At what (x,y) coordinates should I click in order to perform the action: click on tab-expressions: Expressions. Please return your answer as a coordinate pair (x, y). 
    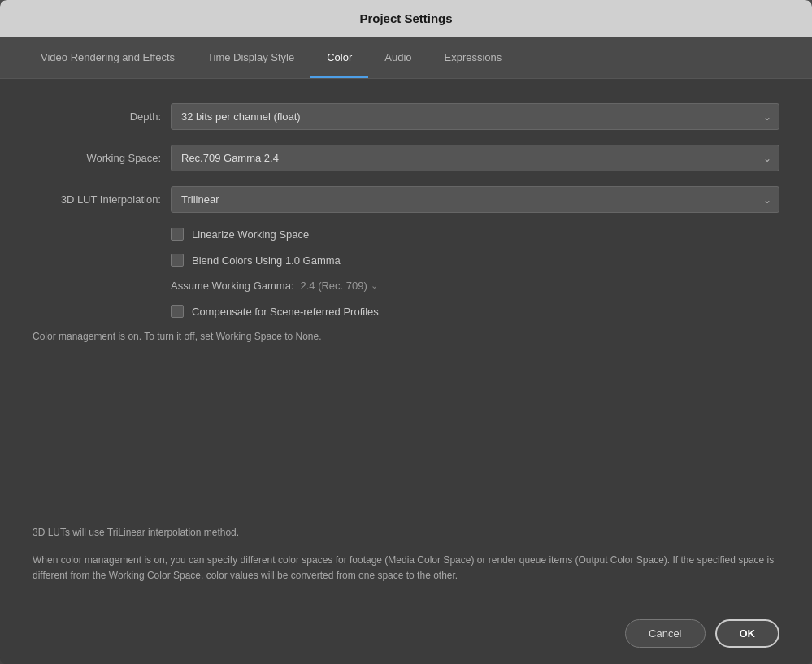
    Looking at the image, I should click on (473, 57).